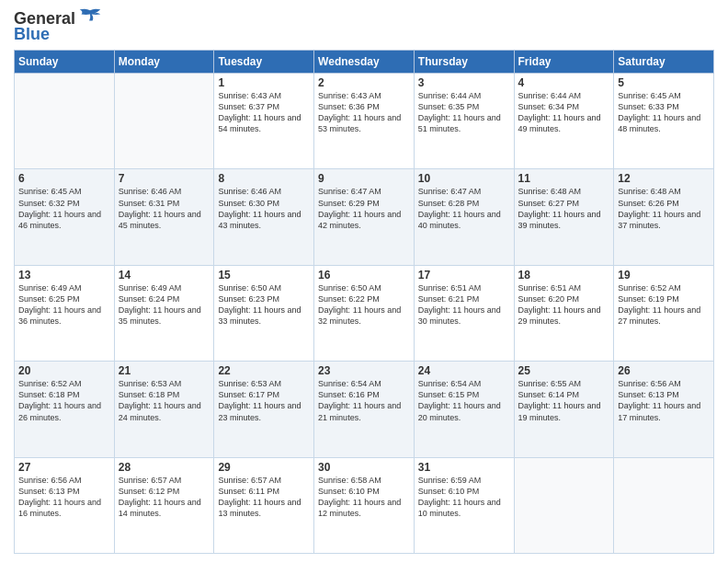 This screenshot has width=728, height=563. Describe the element at coordinates (165, 371) in the screenshot. I see `day-number: 21` at that location.